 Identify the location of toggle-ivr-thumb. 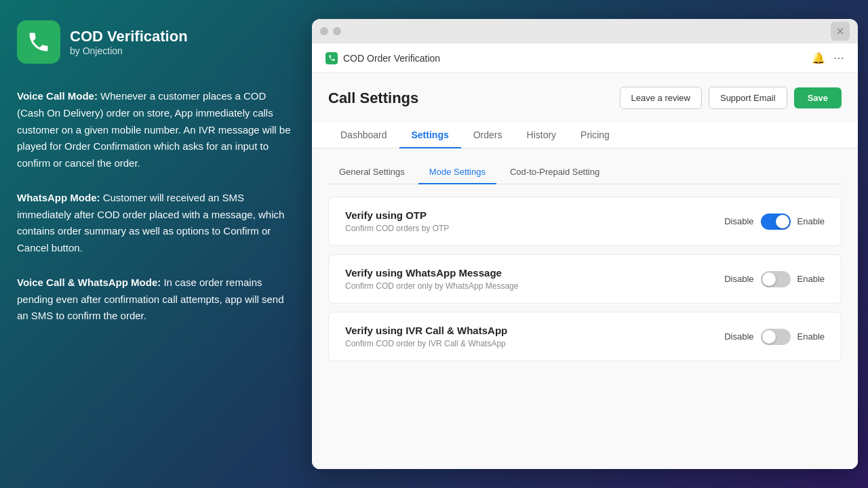
(769, 337).